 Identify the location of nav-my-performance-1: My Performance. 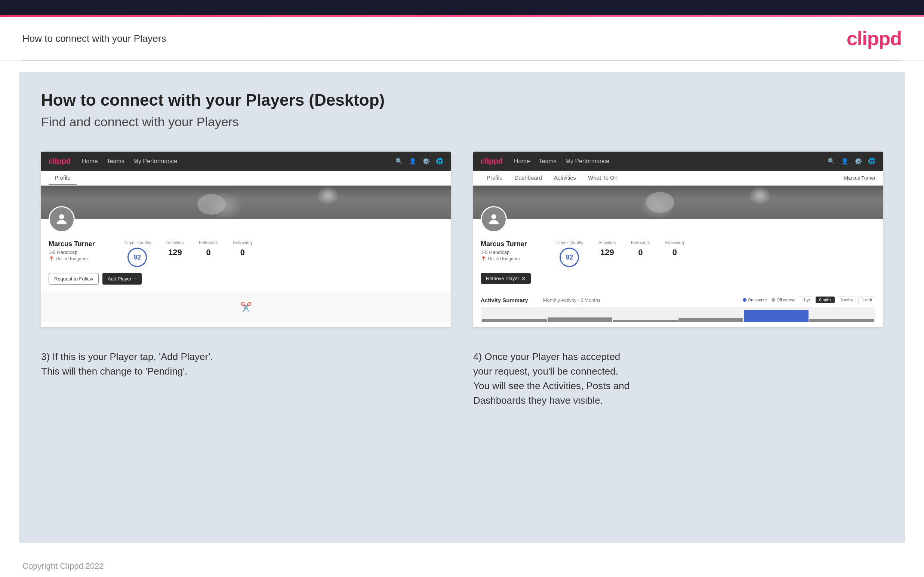
(155, 161).